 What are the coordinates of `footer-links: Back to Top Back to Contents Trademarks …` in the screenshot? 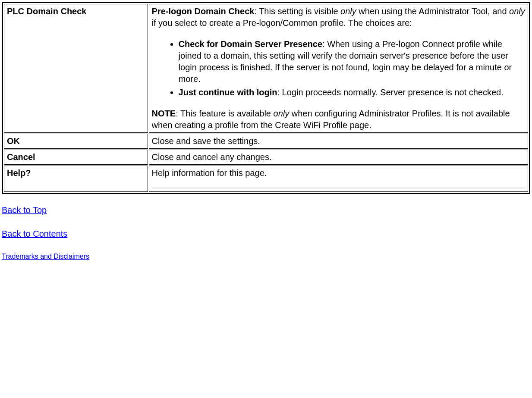 It's located at (266, 233).